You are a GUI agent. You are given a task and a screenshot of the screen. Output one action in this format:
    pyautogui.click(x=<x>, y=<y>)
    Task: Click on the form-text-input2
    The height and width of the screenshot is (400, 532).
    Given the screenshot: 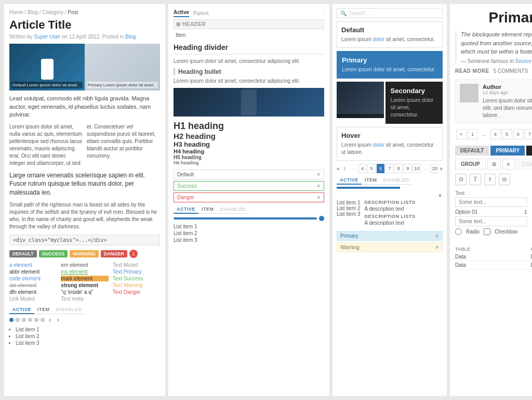 What is the action you would take?
    pyautogui.click(x=491, y=222)
    